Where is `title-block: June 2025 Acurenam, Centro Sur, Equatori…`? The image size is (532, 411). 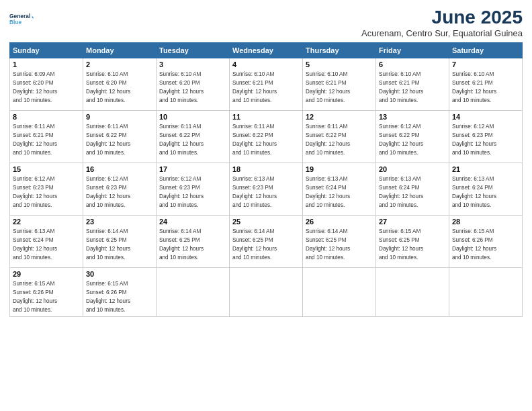
title-block: June 2025 Acurenam, Centro Sur, Equatori… is located at coordinates (442, 23).